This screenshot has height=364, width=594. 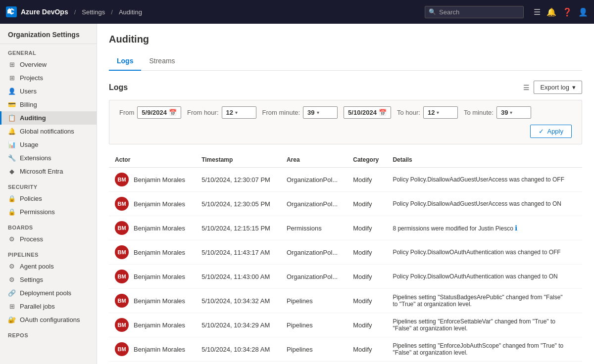 What do you see at coordinates (367, 204) in the screenshot?
I see `category-cell-1: Modify` at bounding box center [367, 204].